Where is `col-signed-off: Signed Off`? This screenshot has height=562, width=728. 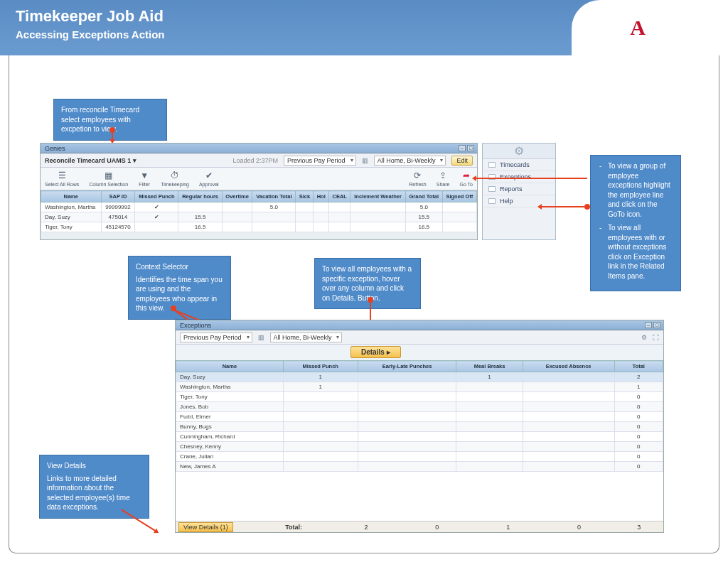
col-signed-off: Signed Off is located at coordinates (459, 197).